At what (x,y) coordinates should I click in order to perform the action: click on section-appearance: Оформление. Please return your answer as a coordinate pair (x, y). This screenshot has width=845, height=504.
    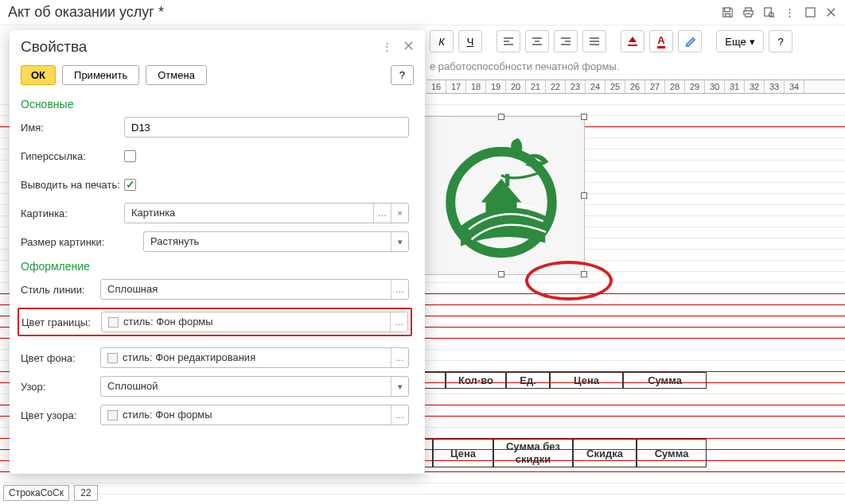
    Looking at the image, I should click on (215, 266).